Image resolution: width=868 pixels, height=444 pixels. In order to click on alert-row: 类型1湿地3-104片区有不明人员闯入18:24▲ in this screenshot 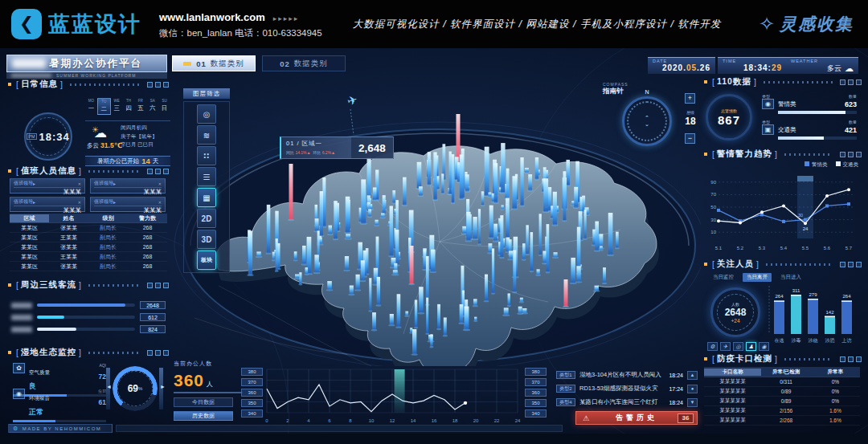, I will do `click(627, 375)`.